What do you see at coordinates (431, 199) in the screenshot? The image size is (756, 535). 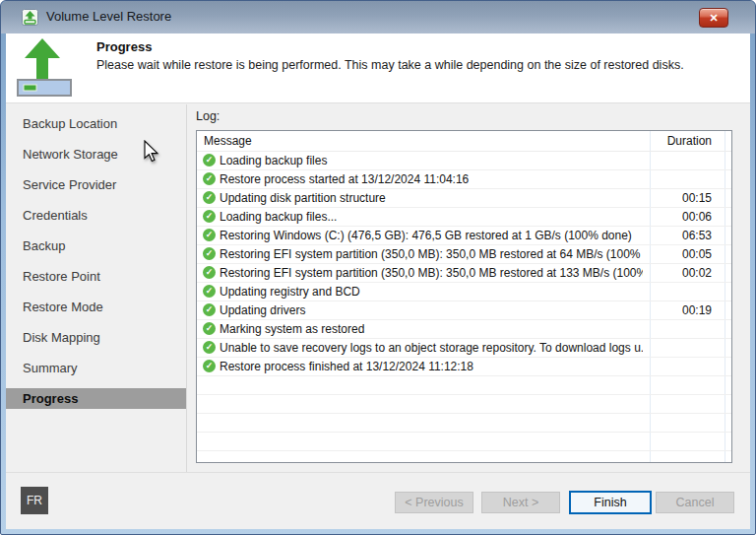 I see `log-message: Updating disk partition structure` at bounding box center [431, 199].